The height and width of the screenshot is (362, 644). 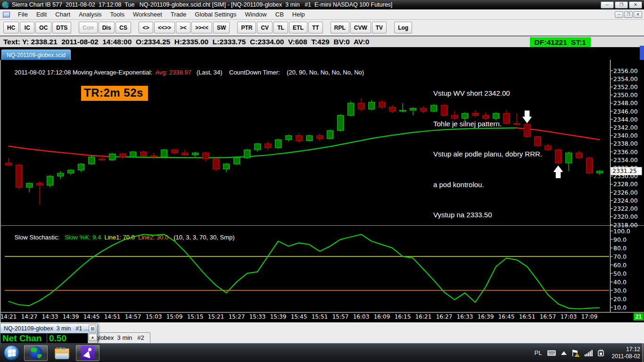 What do you see at coordinates (7, 15) in the screenshot?
I see `child-window-icon` at bounding box center [7, 15].